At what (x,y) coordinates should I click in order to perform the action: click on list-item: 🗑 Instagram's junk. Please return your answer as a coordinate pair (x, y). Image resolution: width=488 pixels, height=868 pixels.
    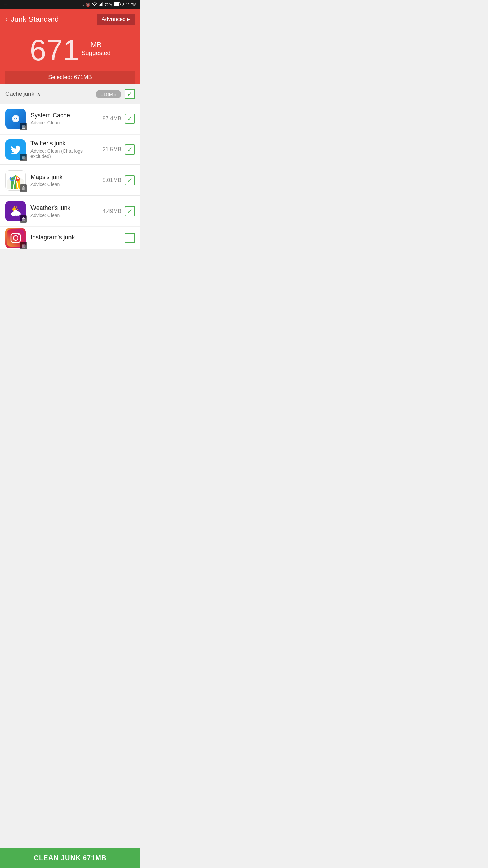
    Looking at the image, I should click on (70, 238).